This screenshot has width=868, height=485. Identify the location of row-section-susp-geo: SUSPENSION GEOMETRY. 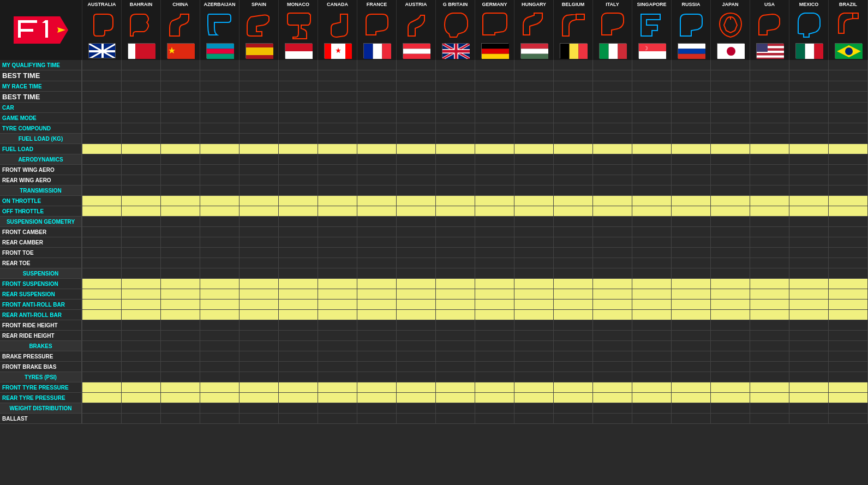
(434, 221).